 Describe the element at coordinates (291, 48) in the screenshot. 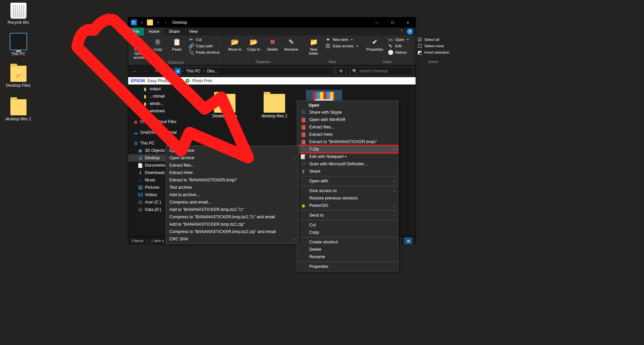

I see `rename-button: ✎Rename` at that location.